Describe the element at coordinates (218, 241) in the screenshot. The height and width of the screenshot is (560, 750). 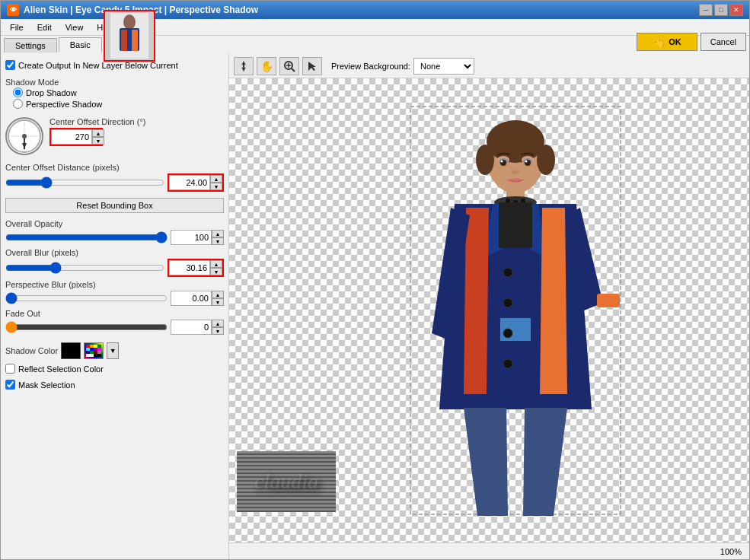
I see `opacity-down-btn: ▼` at that location.